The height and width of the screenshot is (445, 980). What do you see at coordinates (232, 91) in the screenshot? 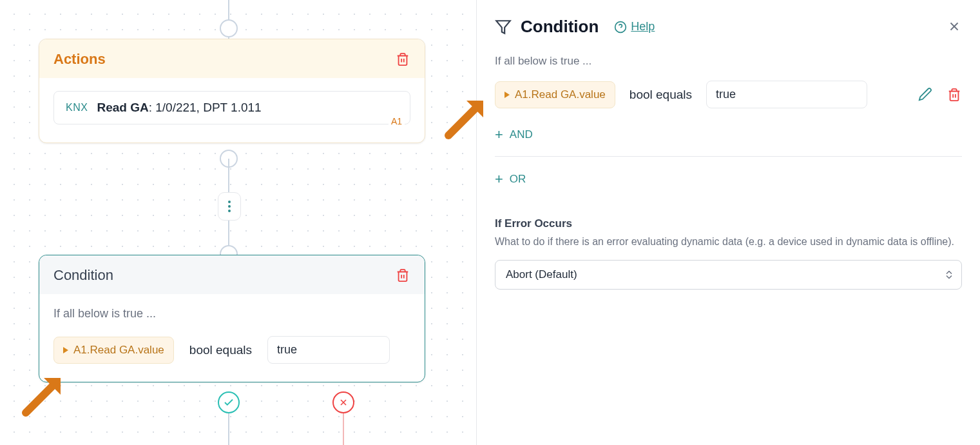
I see `actions-card: Actions KNX Read GA: 1/0/221, DPT 1.011 …` at bounding box center [232, 91].